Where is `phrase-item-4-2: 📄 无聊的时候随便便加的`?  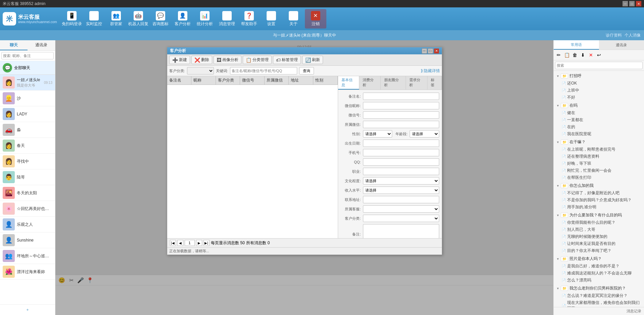 phrase-item-4-2: 📄 无聊的时候随便便加的 is located at coordinates (599, 237).